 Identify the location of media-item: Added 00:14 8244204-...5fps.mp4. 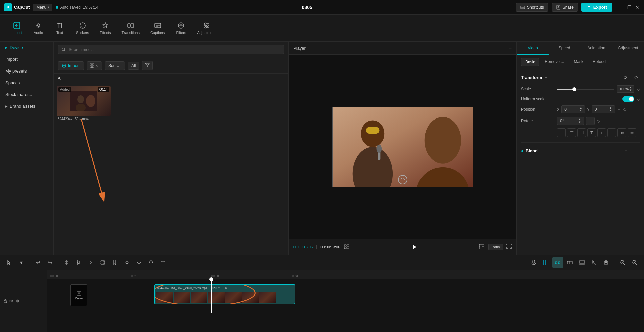
(84, 103).